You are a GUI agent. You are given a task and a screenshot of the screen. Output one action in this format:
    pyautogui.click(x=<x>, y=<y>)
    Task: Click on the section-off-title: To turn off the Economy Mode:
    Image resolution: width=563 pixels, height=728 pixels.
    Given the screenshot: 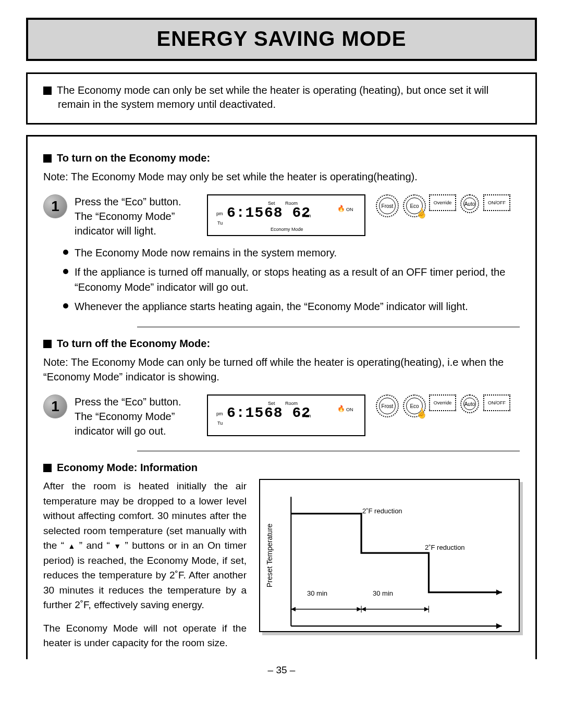 What is the action you would take?
    pyautogui.click(x=282, y=344)
    